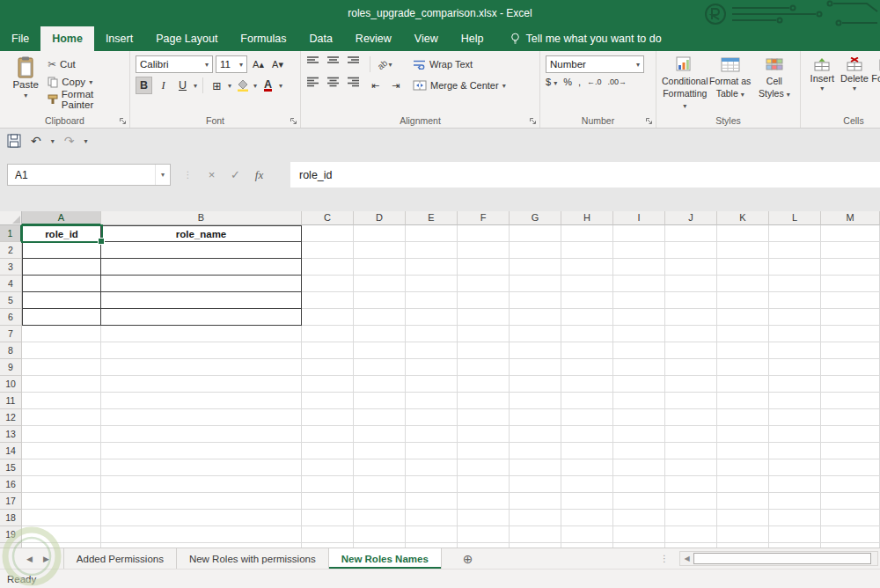 This screenshot has width=880, height=588. Describe the element at coordinates (618, 82) in the screenshot. I see `decrease-decimal-button: .00→` at that location.